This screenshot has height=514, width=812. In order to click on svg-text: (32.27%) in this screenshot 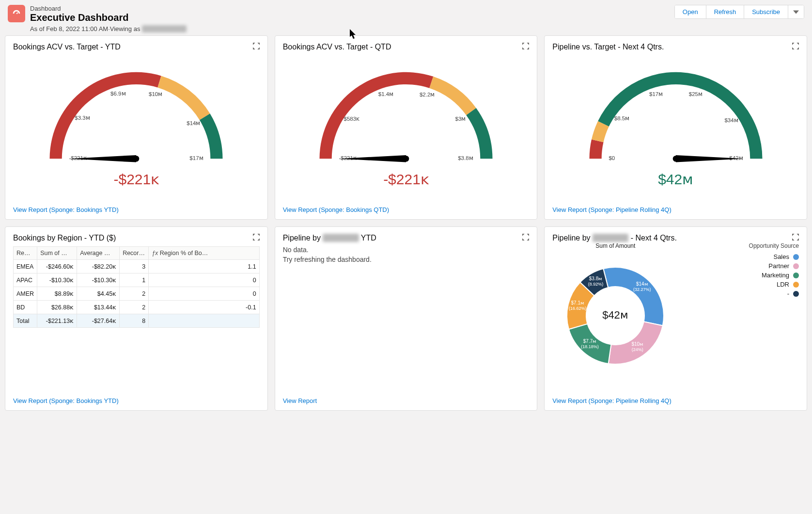, I will do `click(642, 289)`.